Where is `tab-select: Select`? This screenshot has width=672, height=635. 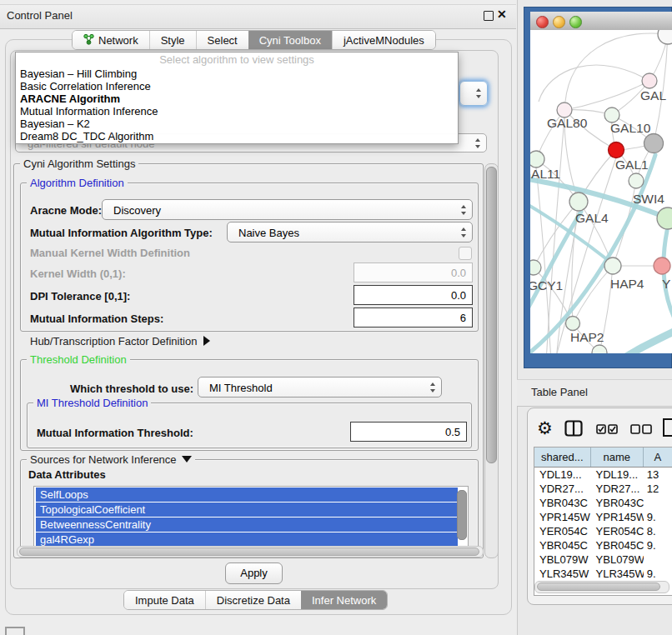 tab-select: Select is located at coordinates (222, 40).